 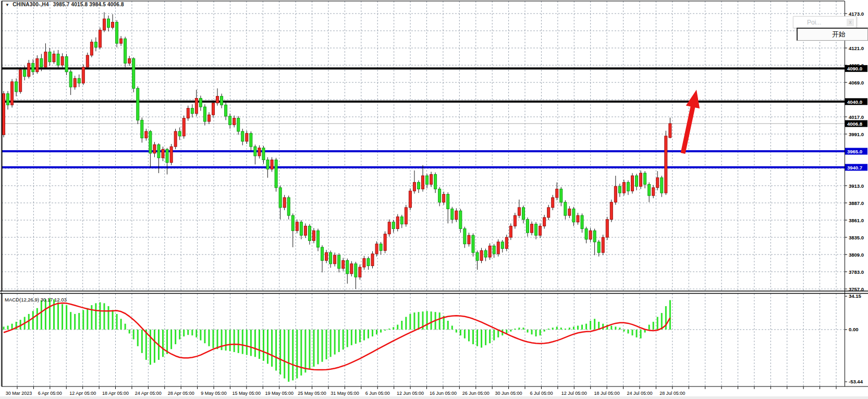 What do you see at coordinates (856, 238) in the screenshot?
I see `svg-text: 3835.0` at bounding box center [856, 238].